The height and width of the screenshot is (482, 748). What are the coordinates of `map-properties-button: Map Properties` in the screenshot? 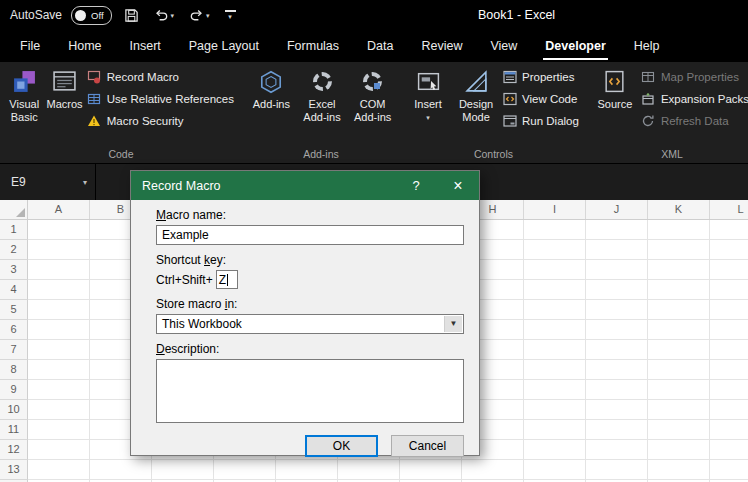 It's located at (694, 77).